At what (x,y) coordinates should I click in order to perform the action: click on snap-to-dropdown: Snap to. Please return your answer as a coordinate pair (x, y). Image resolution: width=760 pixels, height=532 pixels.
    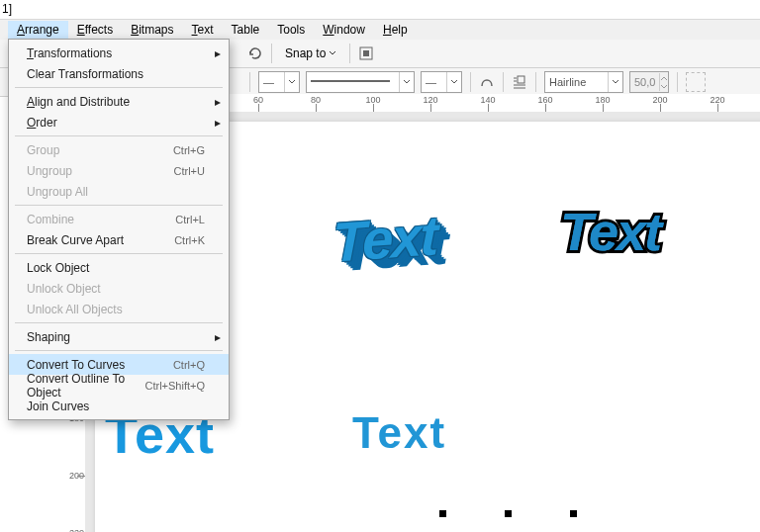
    Looking at the image, I should click on (311, 53).